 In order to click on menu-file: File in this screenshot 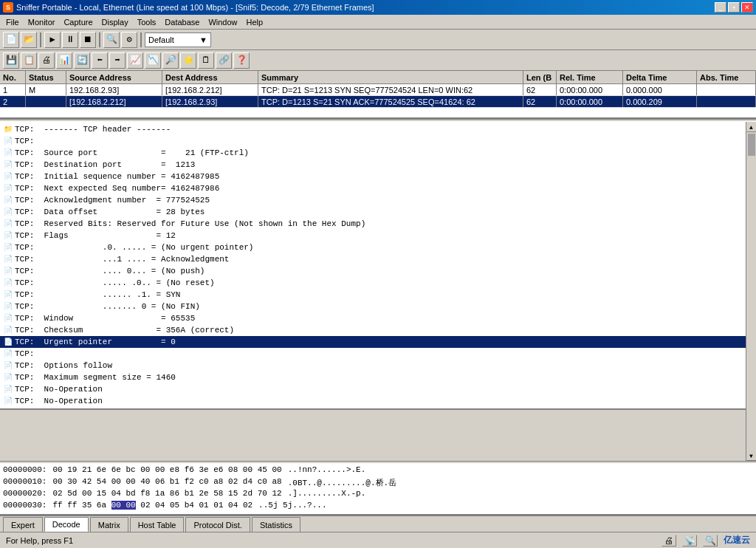, I will do `click(13, 22)`.